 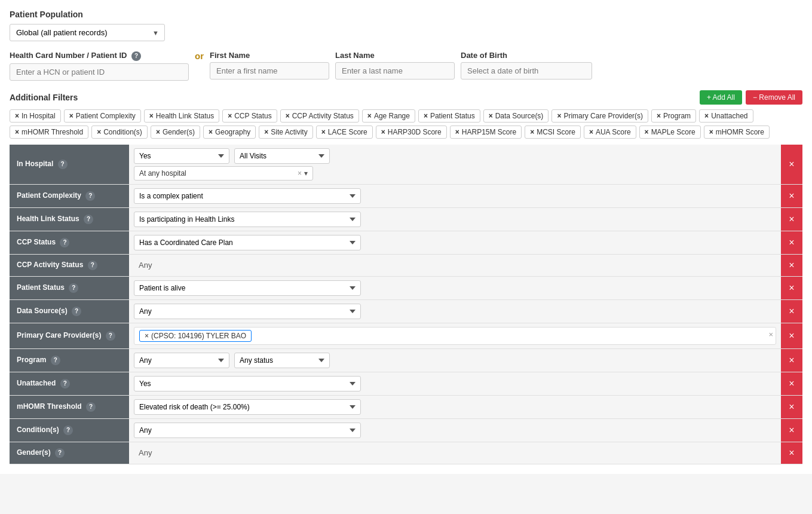 What do you see at coordinates (147, 336) in the screenshot?
I see `provider-remove-icon: ×` at bounding box center [147, 336].